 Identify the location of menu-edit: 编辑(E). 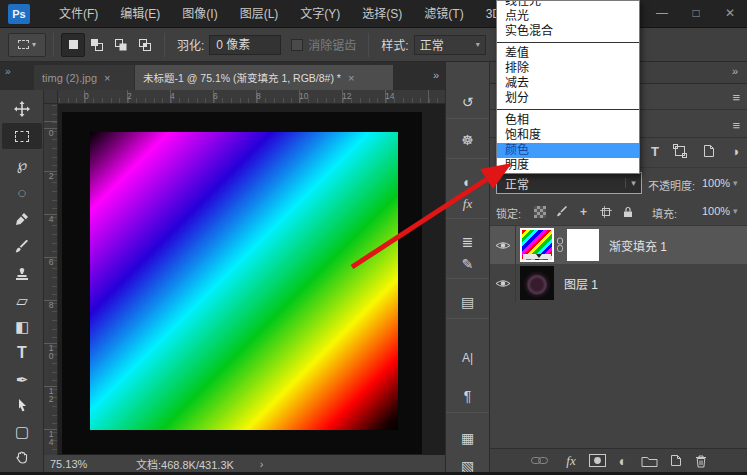
(140, 14).